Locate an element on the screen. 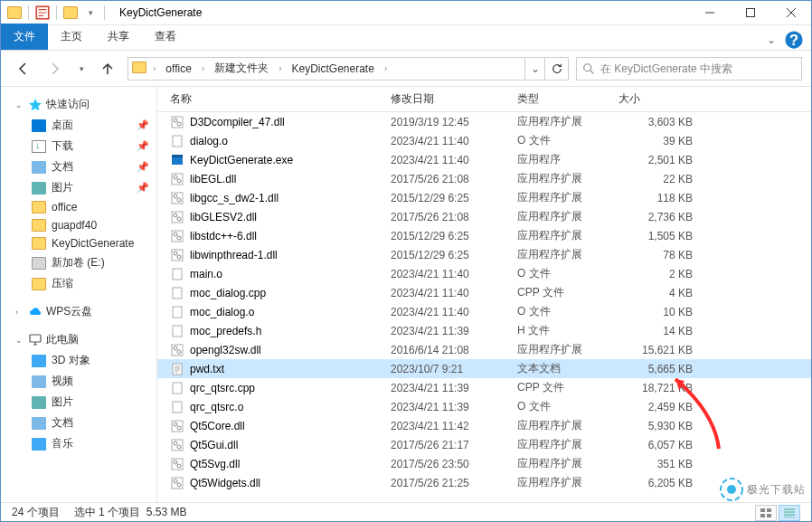  view-thumbnails-button is located at coordinates (766, 513).